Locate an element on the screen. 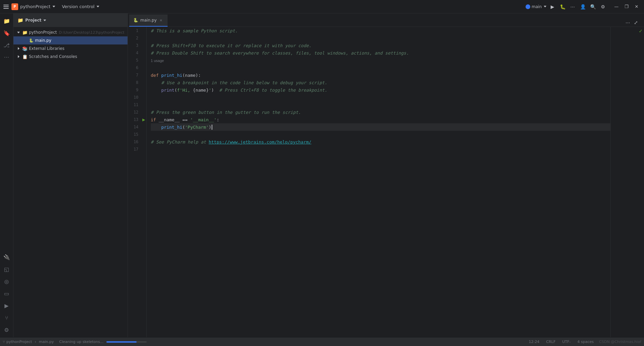 The height and width of the screenshot is (346, 644). tree-item-scratches: 📋 Scratches and Consoles is located at coordinates (71, 57).